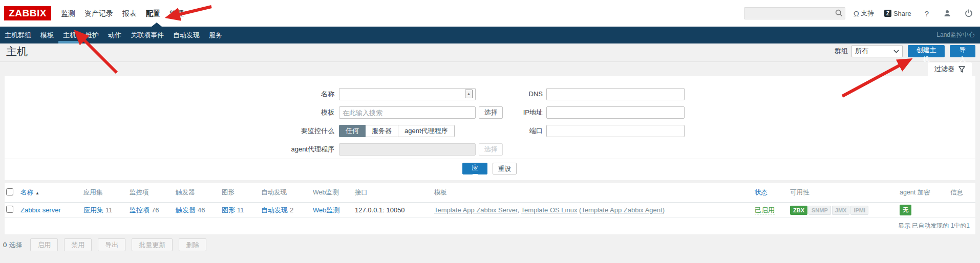 This screenshot has height=263, width=980. Describe the element at coordinates (765, 210) in the screenshot. I see `status-enabled-link: 已启用` at that location.